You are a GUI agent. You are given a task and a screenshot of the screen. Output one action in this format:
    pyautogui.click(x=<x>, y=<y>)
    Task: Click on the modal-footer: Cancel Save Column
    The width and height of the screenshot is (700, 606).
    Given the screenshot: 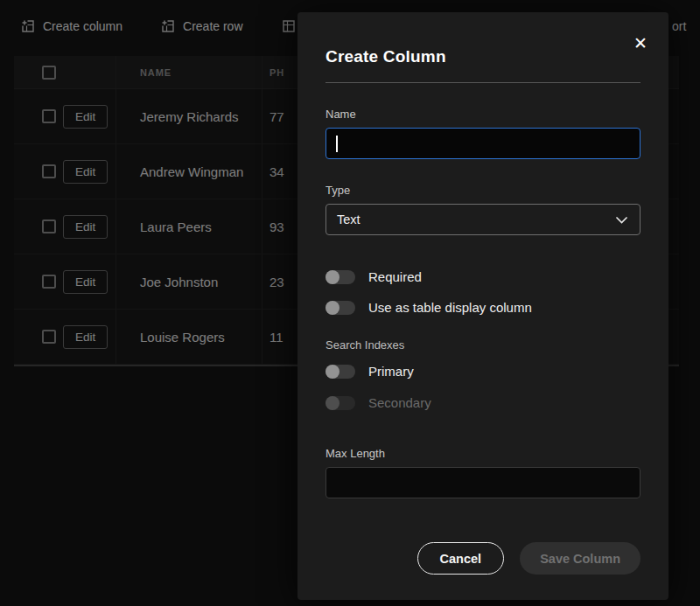 What is the action you would take?
    pyautogui.click(x=483, y=558)
    